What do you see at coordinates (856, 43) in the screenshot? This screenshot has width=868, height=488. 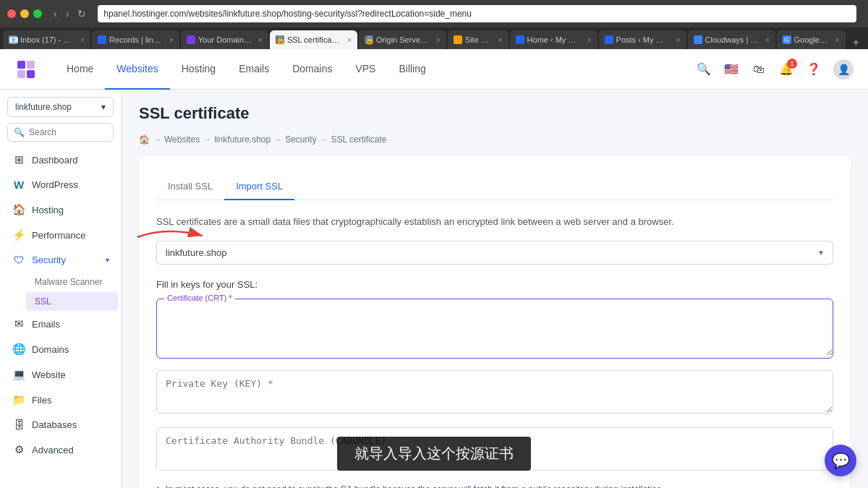 I see `new-tab-btn: +` at bounding box center [856, 43].